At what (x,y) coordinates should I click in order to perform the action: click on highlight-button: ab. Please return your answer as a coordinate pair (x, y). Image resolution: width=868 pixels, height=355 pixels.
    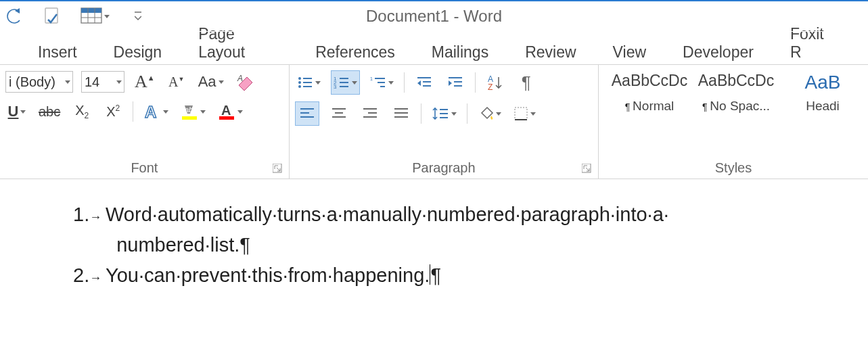
    Looking at the image, I should click on (193, 112).